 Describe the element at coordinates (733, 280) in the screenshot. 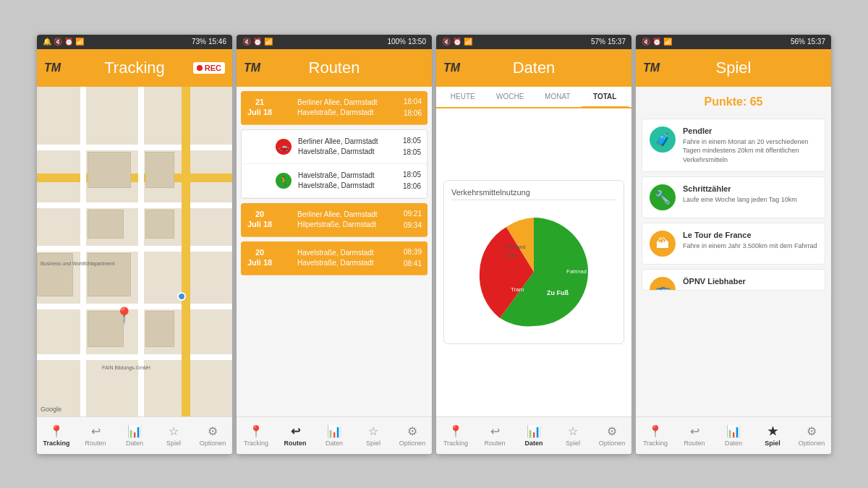

I see `achievement-opnv: 🚌 ÖPNV Liebhaber` at that location.